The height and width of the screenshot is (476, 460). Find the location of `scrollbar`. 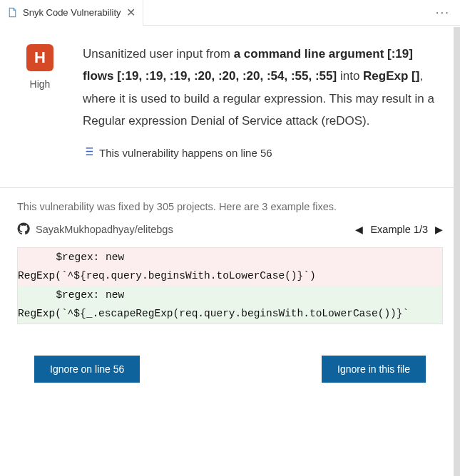

scrollbar is located at coordinates (456, 215).